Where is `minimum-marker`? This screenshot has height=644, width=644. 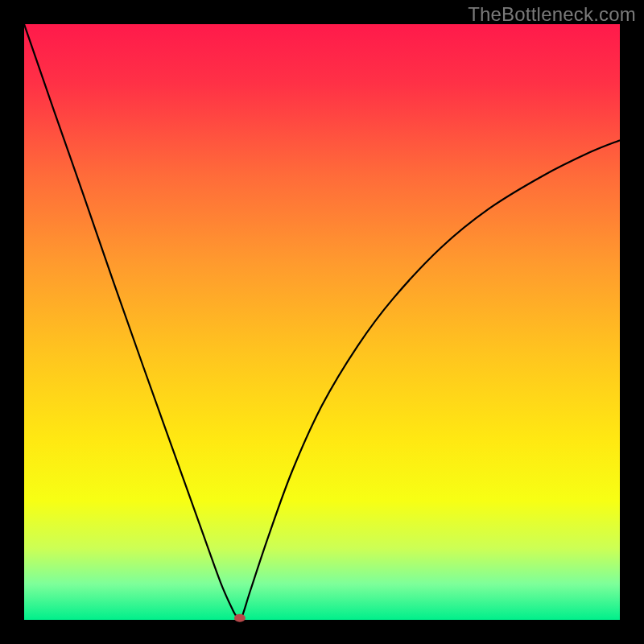 minimum-marker is located at coordinates (240, 618).